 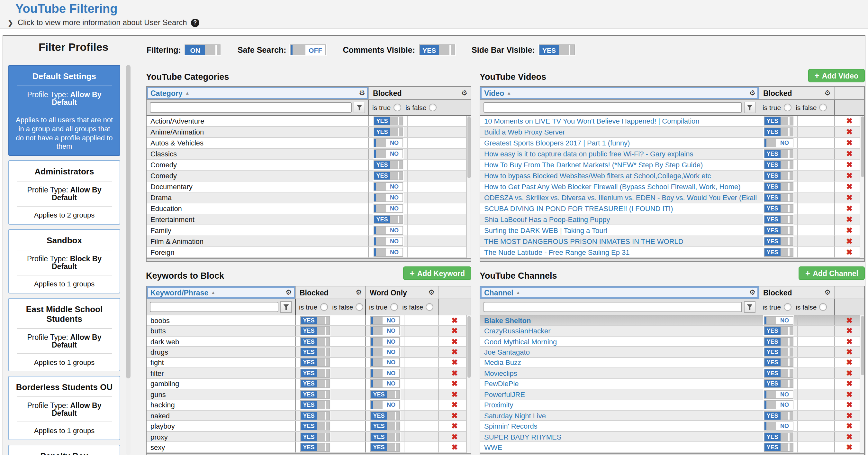 I want to click on column-header-category: Category ▲ ⚙, so click(x=258, y=93).